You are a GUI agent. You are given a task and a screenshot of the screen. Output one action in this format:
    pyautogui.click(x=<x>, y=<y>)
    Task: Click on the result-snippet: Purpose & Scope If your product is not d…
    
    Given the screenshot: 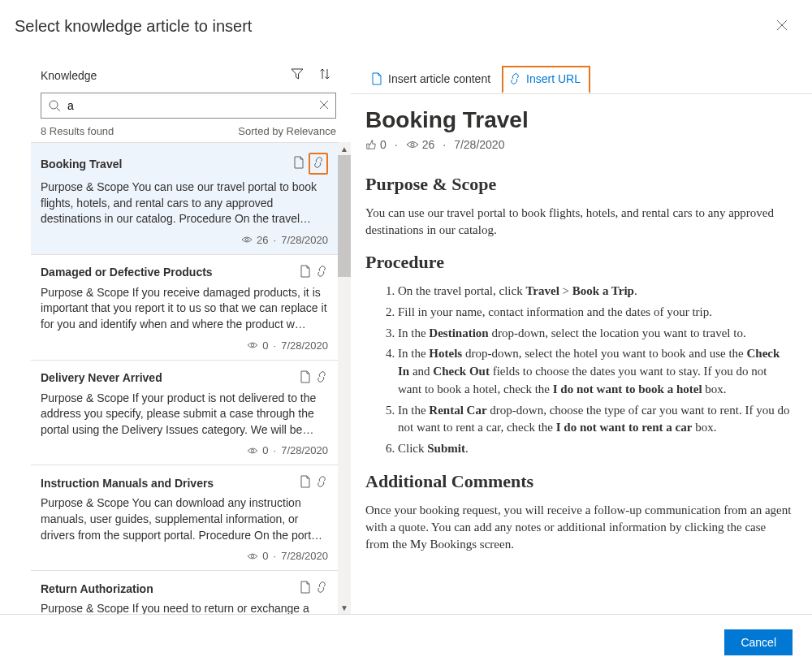 What is the action you would take?
    pyautogui.click(x=184, y=414)
    